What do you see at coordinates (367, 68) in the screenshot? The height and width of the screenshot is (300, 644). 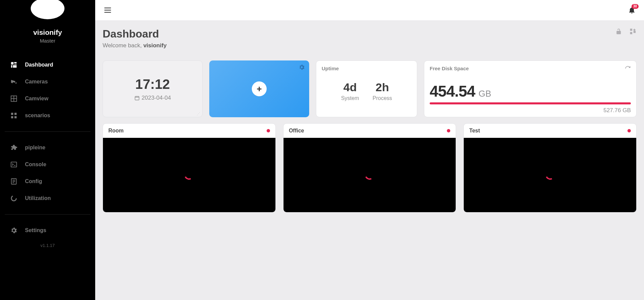 I see `uptime-title: Uptime` at bounding box center [367, 68].